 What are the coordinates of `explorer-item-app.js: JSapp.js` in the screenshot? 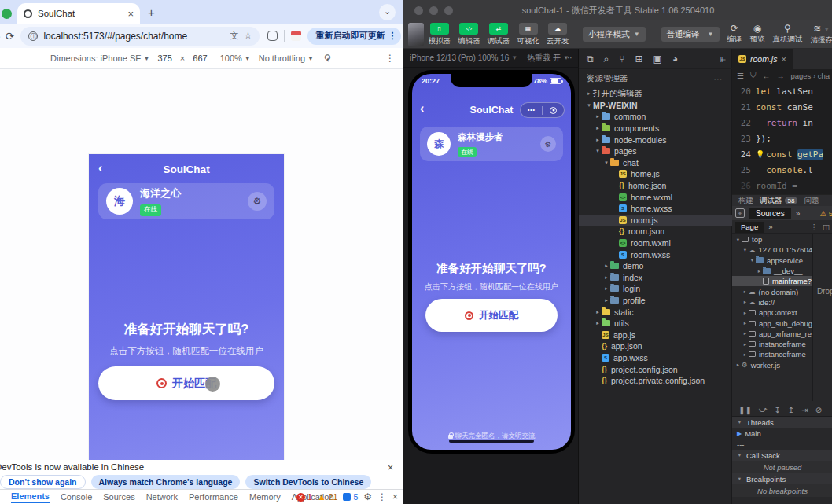 It's located at (656, 335).